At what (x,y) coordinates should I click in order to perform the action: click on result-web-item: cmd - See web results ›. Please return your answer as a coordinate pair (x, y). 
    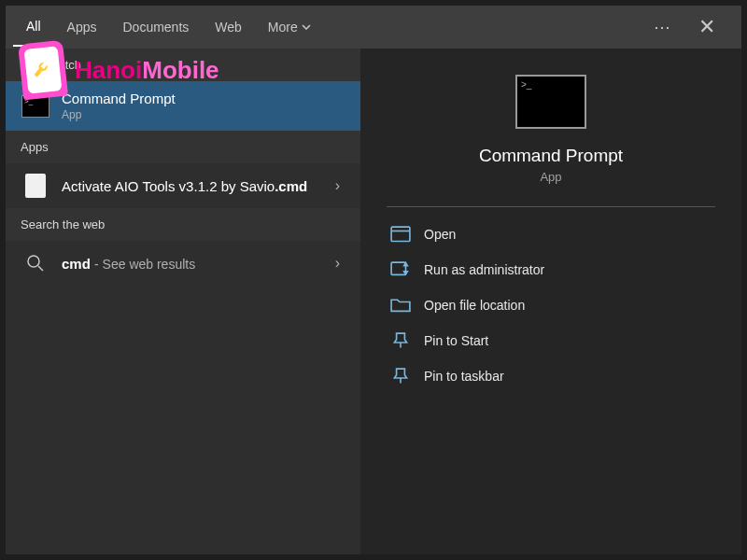
    Looking at the image, I should click on (183, 263).